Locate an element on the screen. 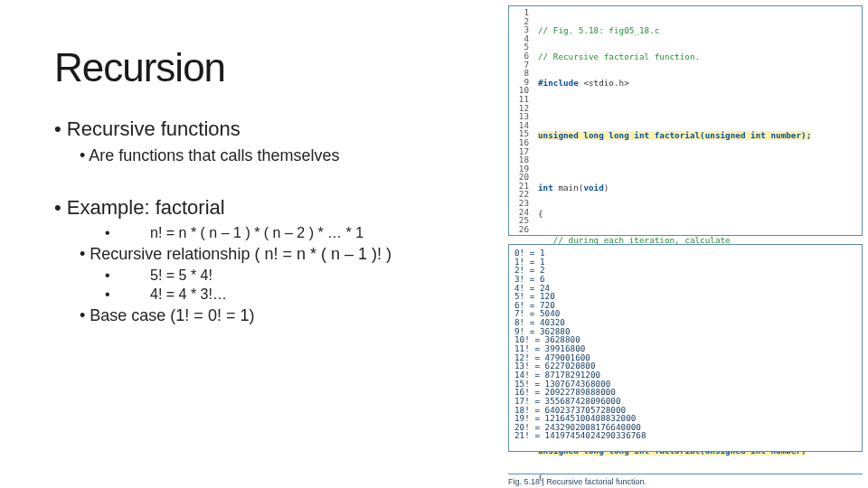 The width and height of the screenshot is (868, 488). figure-caption: Fig. 5.18 | Recursive factorial function… is located at coordinates (685, 480).